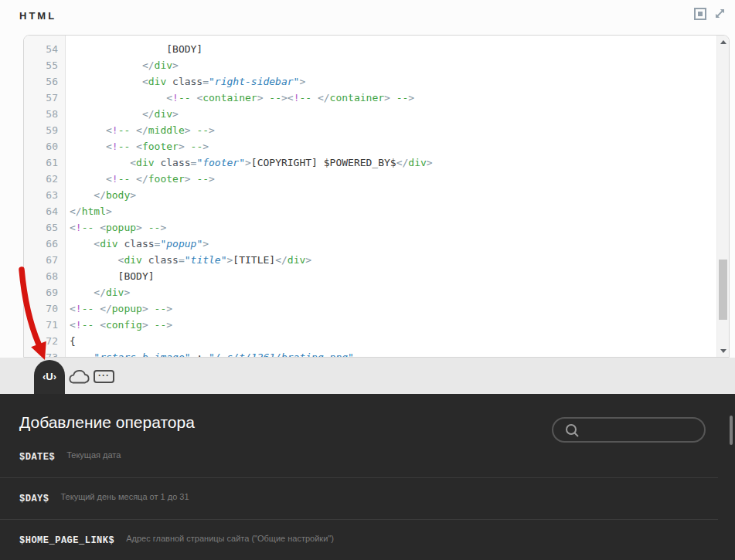  What do you see at coordinates (723, 196) in the screenshot?
I see `editor-scrollbar` at bounding box center [723, 196].